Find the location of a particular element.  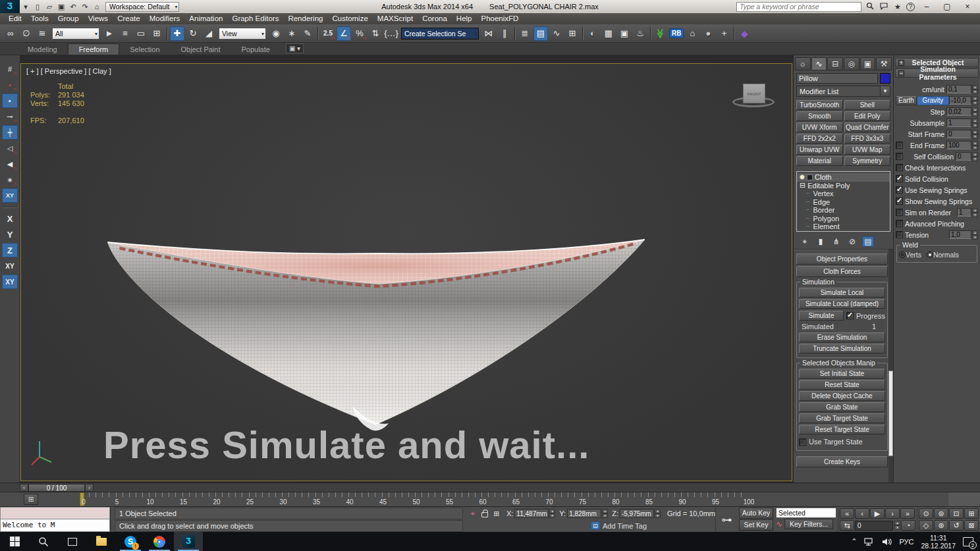

weld-verts-radio is located at coordinates (902, 255).